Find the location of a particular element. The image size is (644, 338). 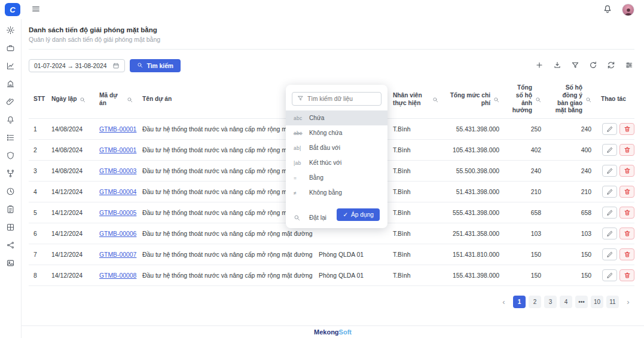

cell-ma-du-an: GTMB-00008 is located at coordinates (116, 276).